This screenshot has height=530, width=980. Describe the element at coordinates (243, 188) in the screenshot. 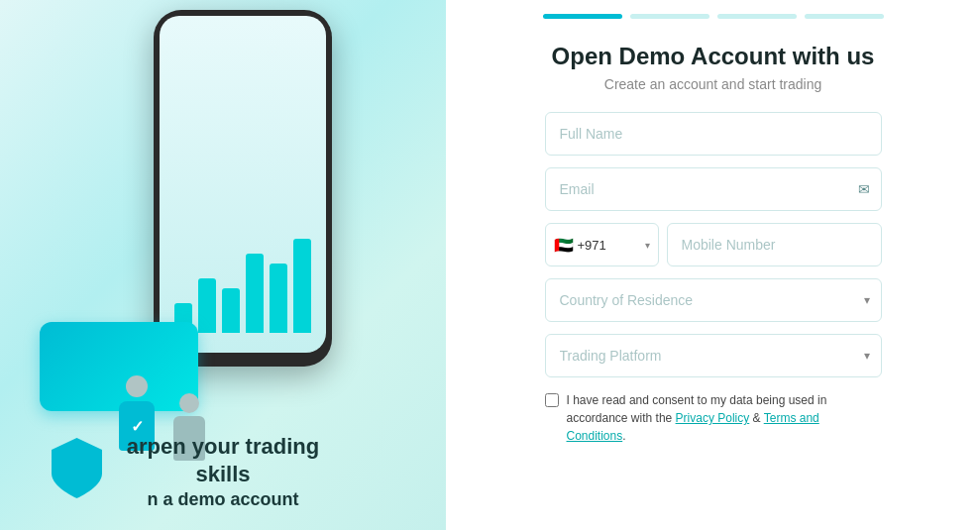

I see `phone-body` at that location.